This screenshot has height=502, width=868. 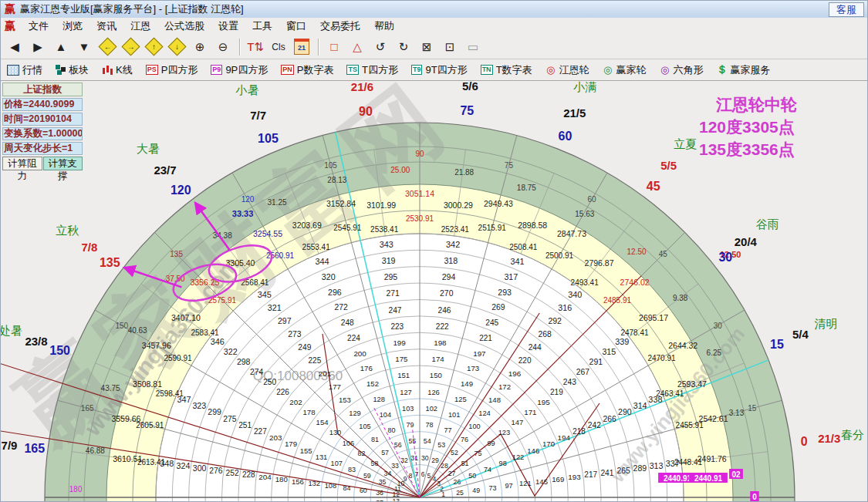 I want to click on svg-text: 43.75, so click(x=111, y=389).